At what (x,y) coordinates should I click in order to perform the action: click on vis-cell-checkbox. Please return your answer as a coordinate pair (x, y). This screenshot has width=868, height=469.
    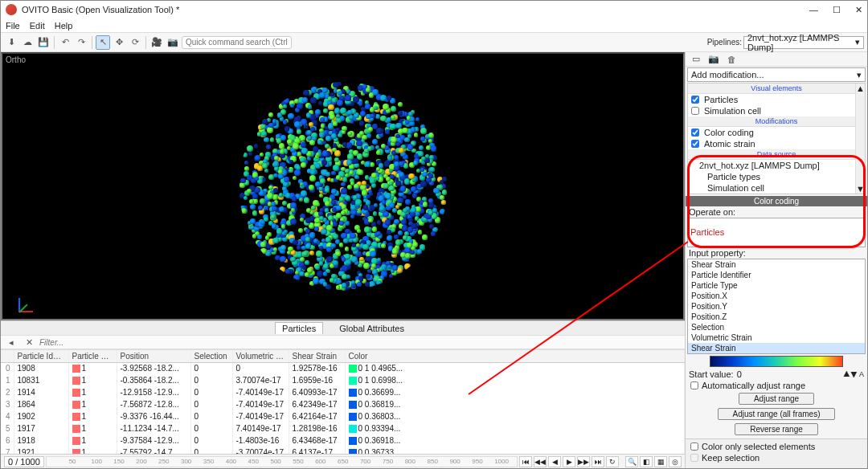
    Looking at the image, I should click on (695, 111).